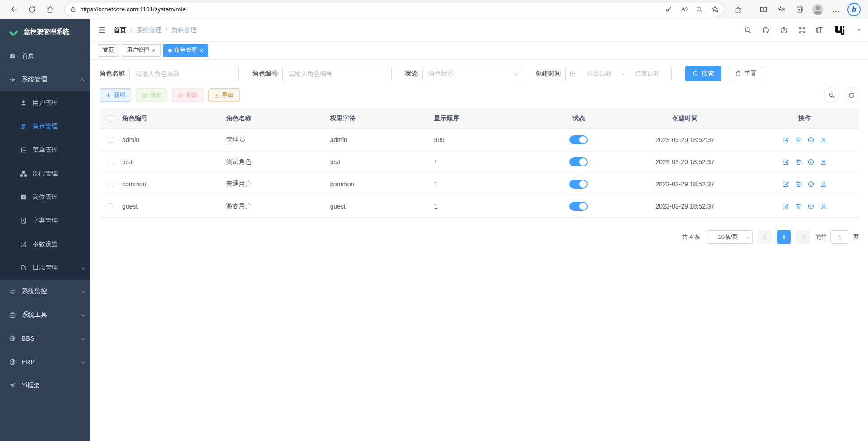 This screenshot has width=868, height=441. Describe the element at coordinates (32, 9) in the screenshot. I see `browser-refresh-icon` at that location.